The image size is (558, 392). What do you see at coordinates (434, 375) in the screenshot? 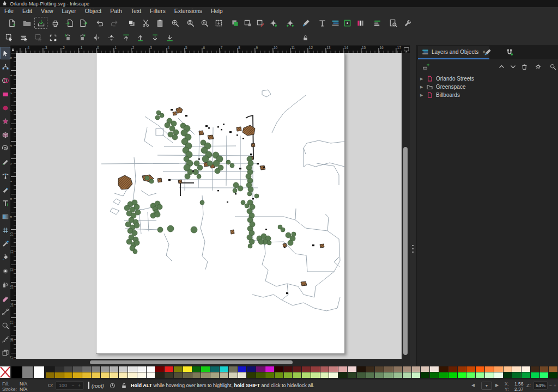
I see `swatch-#006b00` at bounding box center [434, 375].